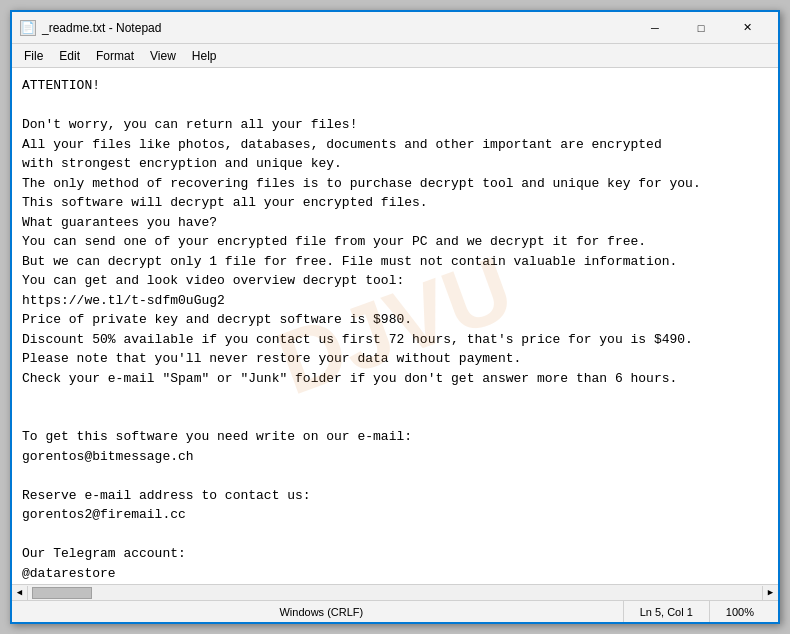 The height and width of the screenshot is (634, 790). I want to click on scroll-right-button: ▶, so click(770, 593).